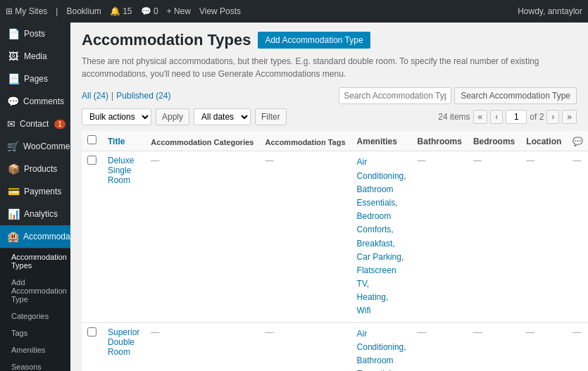 Image resolution: width=588 pixels, height=371 pixels. Describe the element at coordinates (380, 341) in the screenshot. I see `row2-amenity-ac: Air Conditioning` at that location.